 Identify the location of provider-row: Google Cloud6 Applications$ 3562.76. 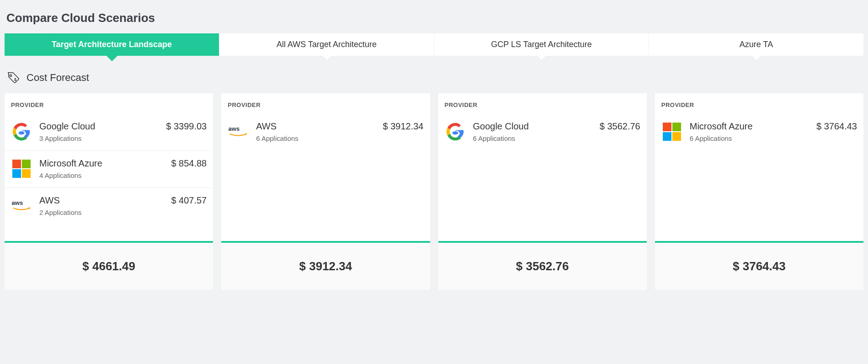
(543, 132).